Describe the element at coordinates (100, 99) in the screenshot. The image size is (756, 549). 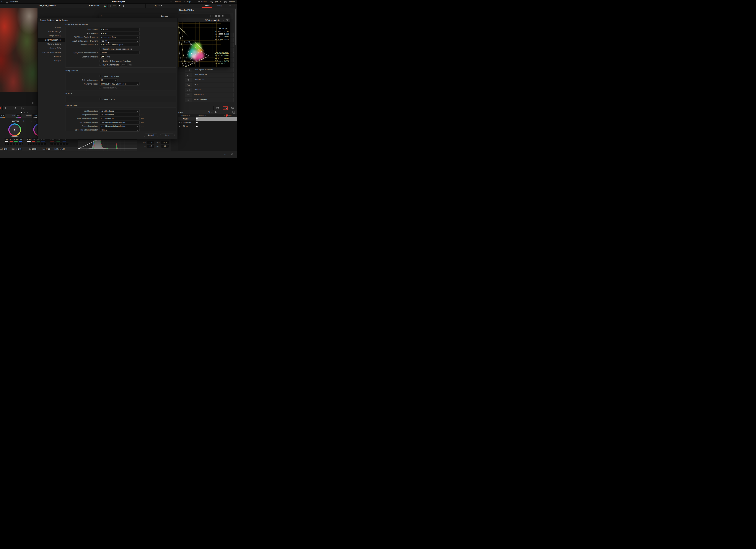
I see `enable-hdr10-checkbox` at that location.